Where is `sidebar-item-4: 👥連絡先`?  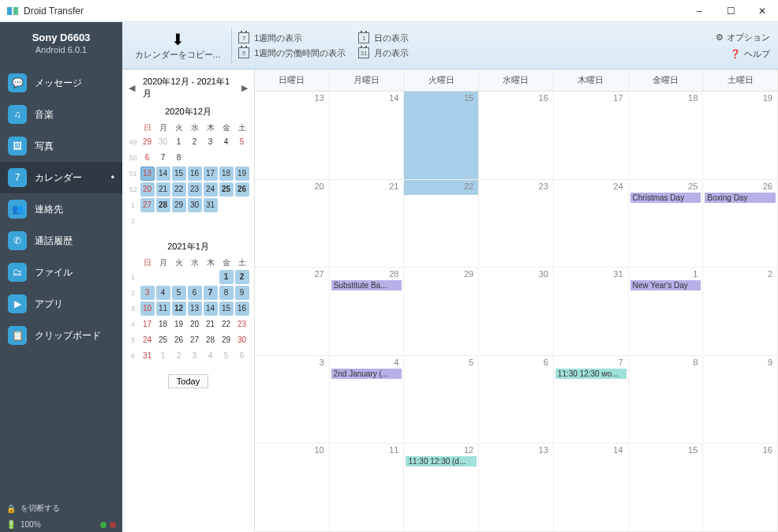 sidebar-item-4: 👥連絡先 is located at coordinates (62, 209).